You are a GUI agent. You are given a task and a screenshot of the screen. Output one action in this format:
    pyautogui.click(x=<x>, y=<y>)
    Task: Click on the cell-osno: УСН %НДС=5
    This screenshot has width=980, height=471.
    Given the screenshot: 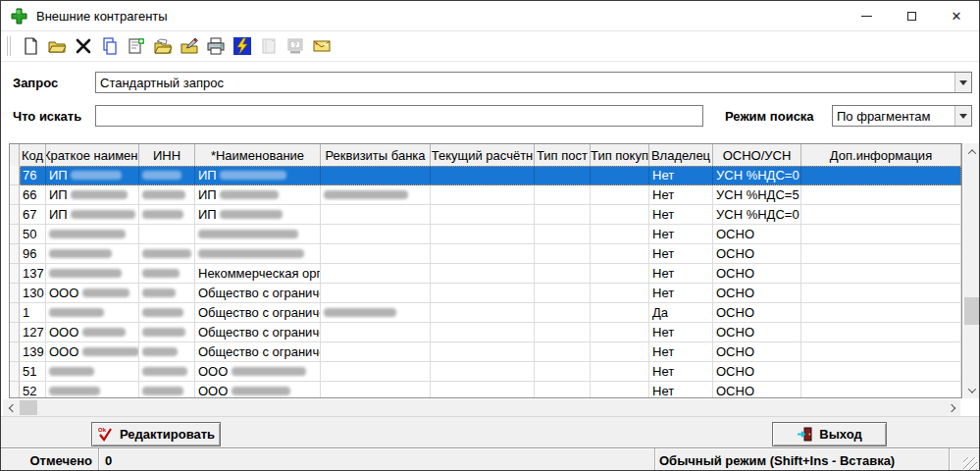 What is the action you would take?
    pyautogui.click(x=757, y=195)
    